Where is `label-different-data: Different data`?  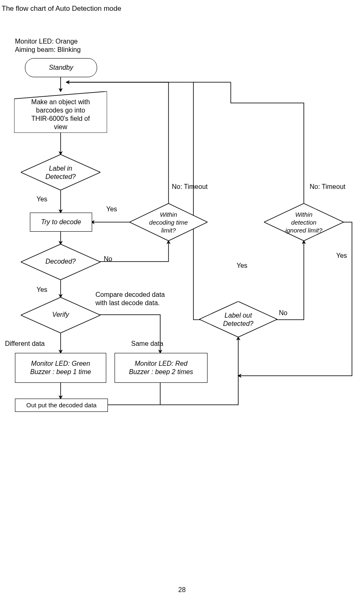
label-different-data: Different data is located at coordinates (25, 344).